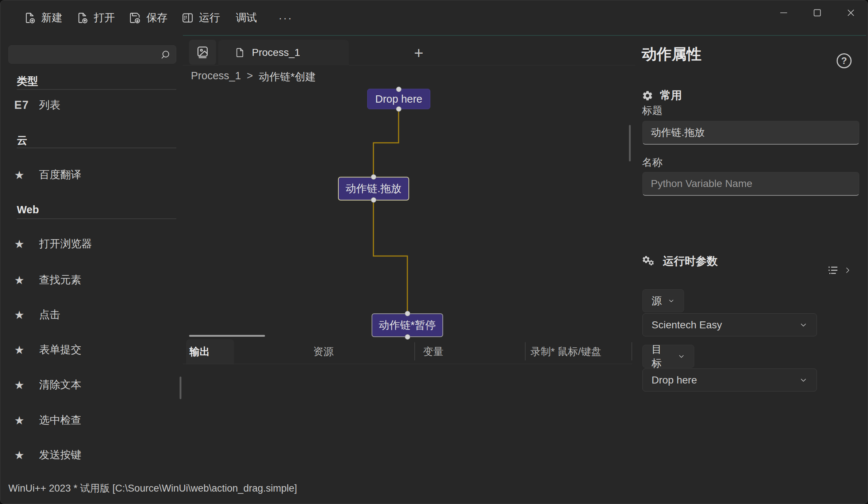 Image resolution: width=868 pixels, height=504 pixels. What do you see at coordinates (730, 325) in the screenshot?
I see `source-select: Scientech Easy` at bounding box center [730, 325].